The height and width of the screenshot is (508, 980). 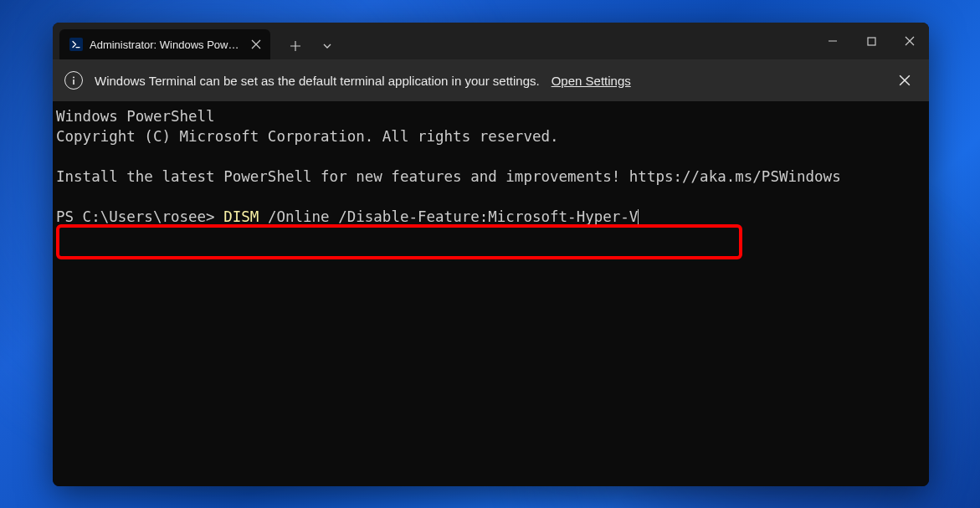 I want to click on command-args: /Online /Disable-Feature:Microsoft-Hyper…, so click(x=449, y=217).